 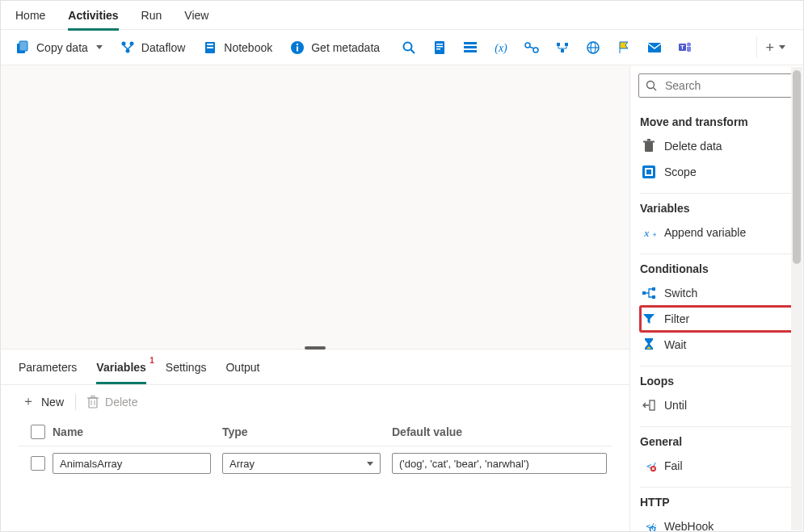 I want to click on section-conditionals: Conditionals, so click(x=717, y=266).